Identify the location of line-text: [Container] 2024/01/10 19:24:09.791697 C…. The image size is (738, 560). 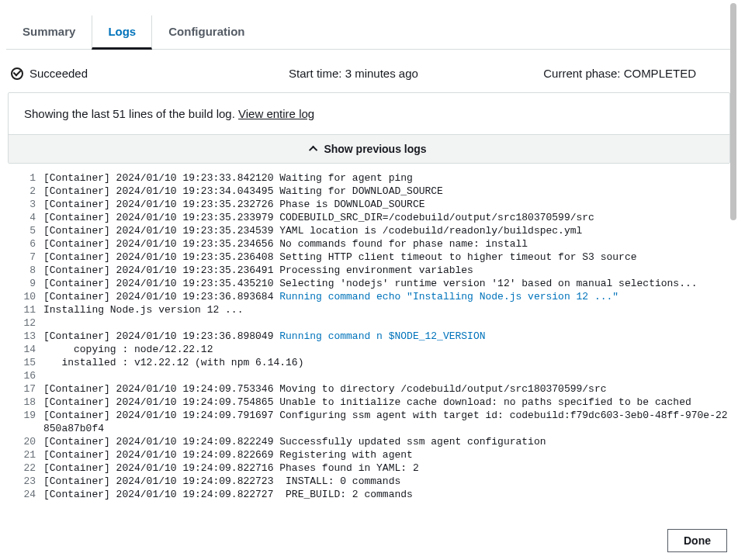
(386, 422).